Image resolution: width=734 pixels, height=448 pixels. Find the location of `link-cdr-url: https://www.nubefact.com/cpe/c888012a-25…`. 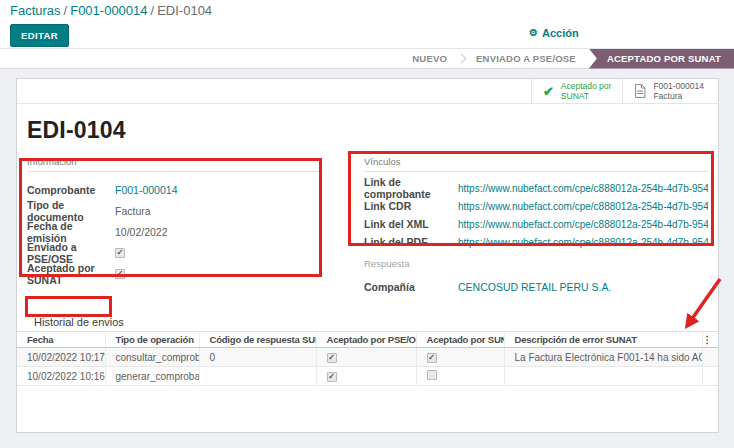

link-cdr-url: https://www.nubefact.com/cpe/c888012a-25… is located at coordinates (583, 206).